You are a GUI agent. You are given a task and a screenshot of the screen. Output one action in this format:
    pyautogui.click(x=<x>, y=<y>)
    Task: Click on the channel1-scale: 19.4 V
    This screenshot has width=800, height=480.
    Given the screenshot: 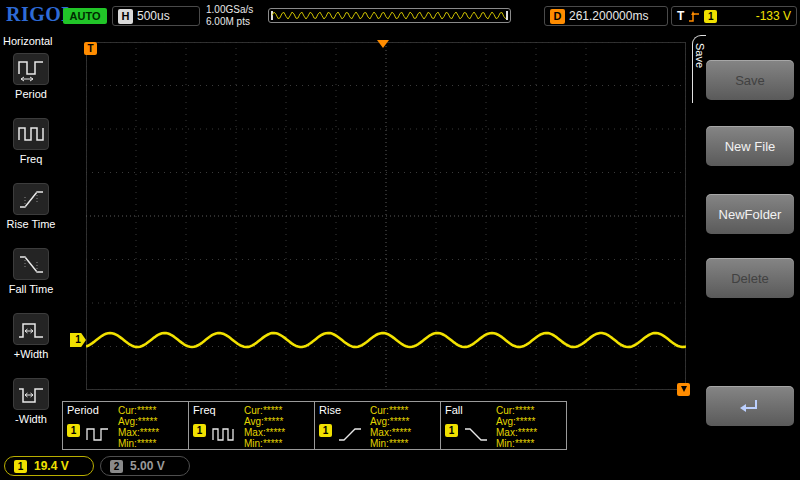 What is the action you would take?
    pyautogui.click(x=52, y=466)
    